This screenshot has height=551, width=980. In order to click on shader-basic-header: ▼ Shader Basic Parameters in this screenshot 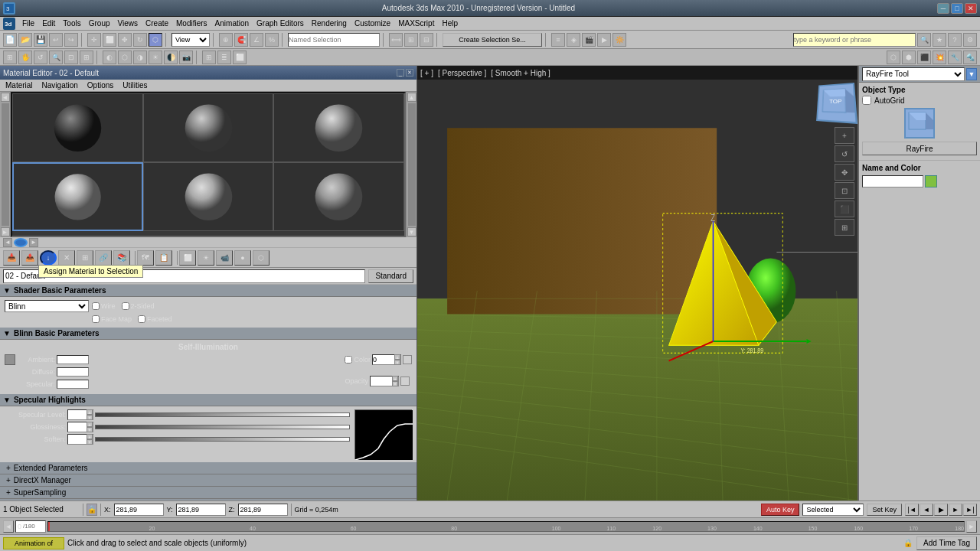, I will do `click(208, 291)`.